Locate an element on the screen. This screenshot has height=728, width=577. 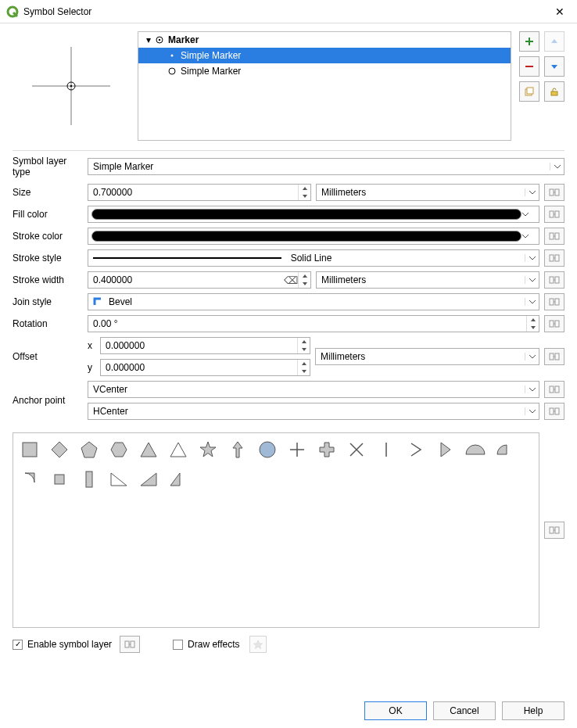
move-down-button is located at coordinates (554, 66).